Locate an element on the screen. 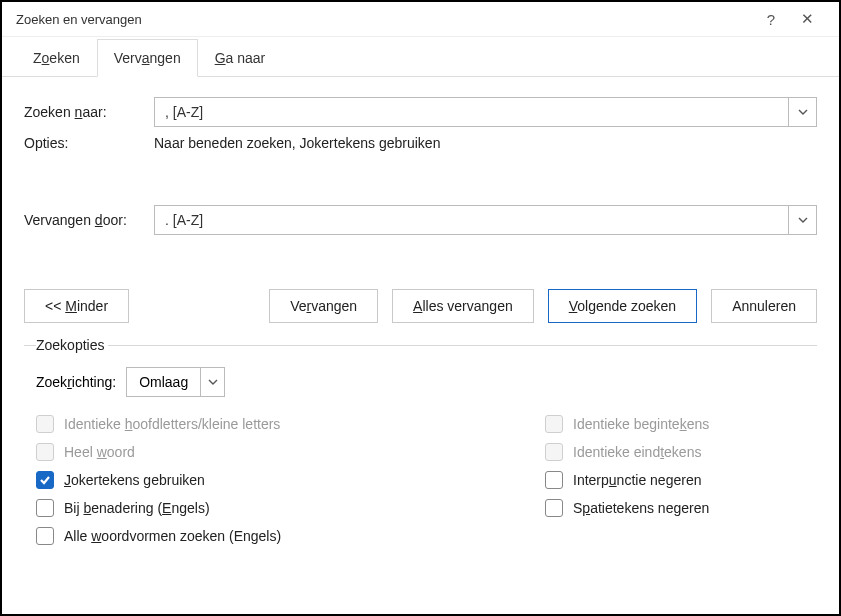 This screenshot has width=841, height=616. check-all-forms: Alle woordvormen zoeken (Engels) is located at coordinates (290, 536).